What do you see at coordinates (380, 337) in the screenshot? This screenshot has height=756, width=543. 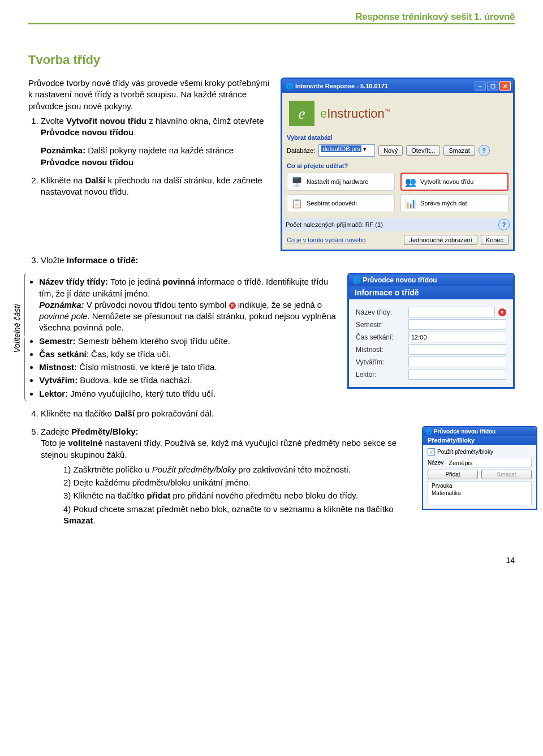 I see `label-time: Čas setkání:` at bounding box center [380, 337].